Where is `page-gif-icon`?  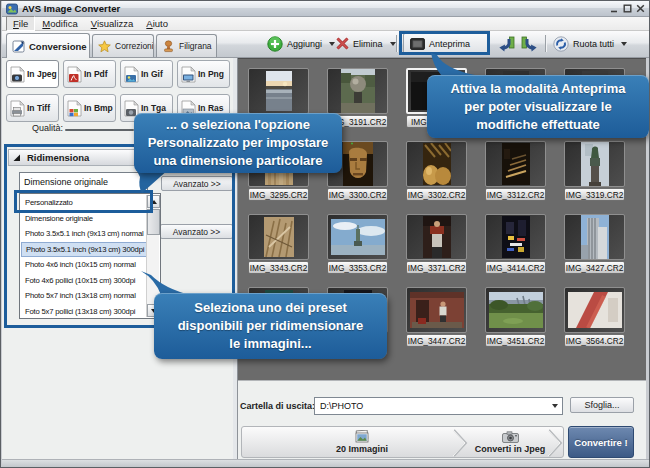 page-gif-icon is located at coordinates (132, 74).